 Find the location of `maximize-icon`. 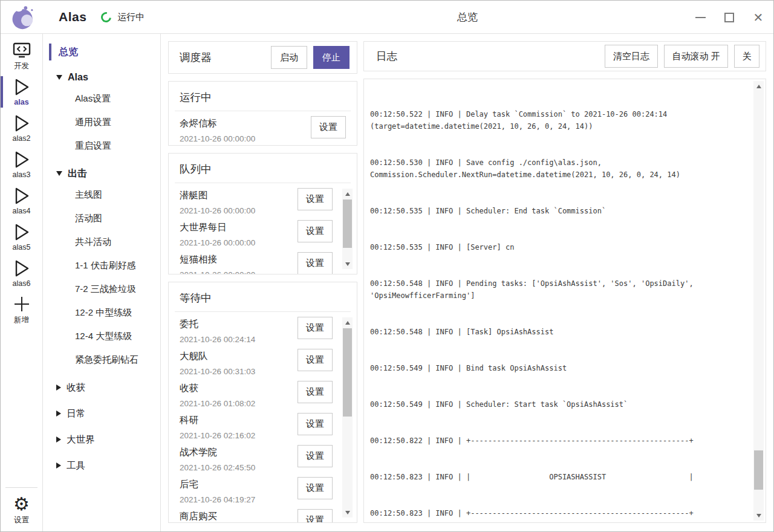

maximize-icon is located at coordinates (729, 18).